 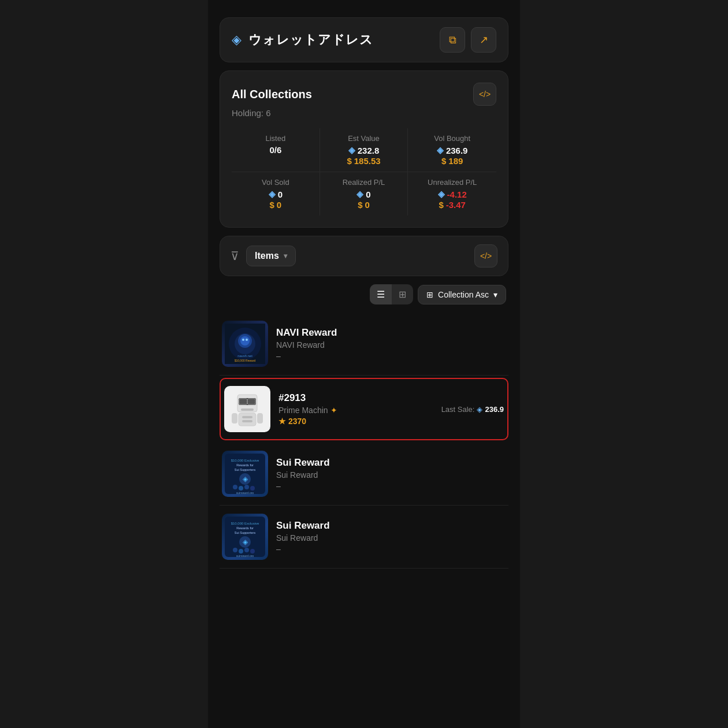 What do you see at coordinates (356, 421) in the screenshot?
I see `nft-rank-prime: ★ 2370` at bounding box center [356, 421].